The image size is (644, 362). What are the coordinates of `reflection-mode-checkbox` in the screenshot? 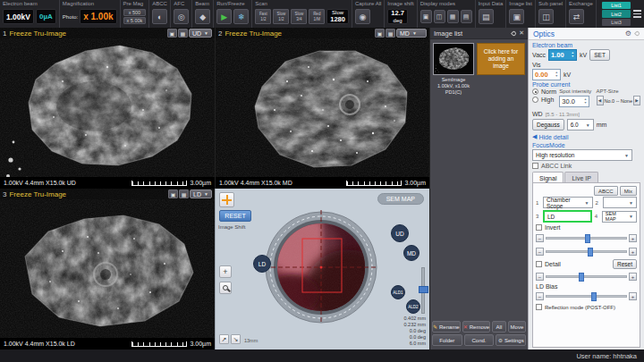 It's located at (538, 307).